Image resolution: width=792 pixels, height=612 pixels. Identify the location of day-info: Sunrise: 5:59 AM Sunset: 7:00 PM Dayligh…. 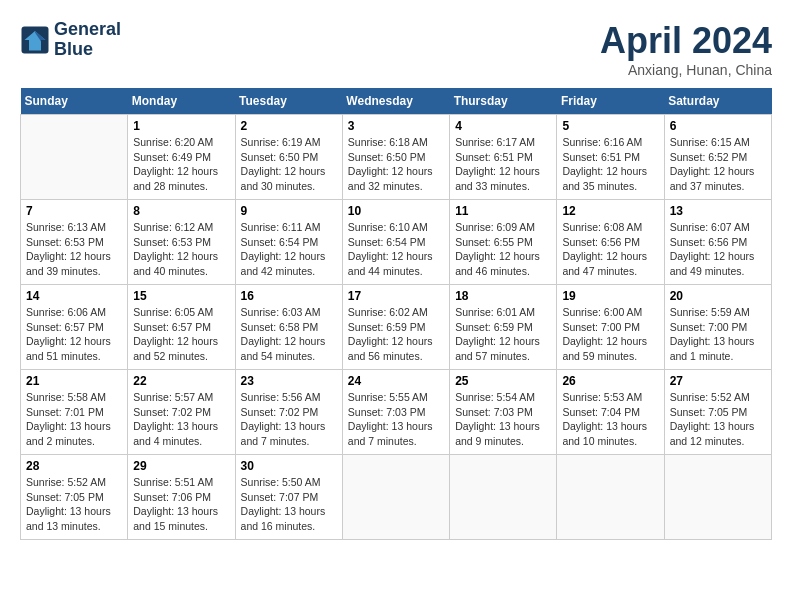
(718, 334).